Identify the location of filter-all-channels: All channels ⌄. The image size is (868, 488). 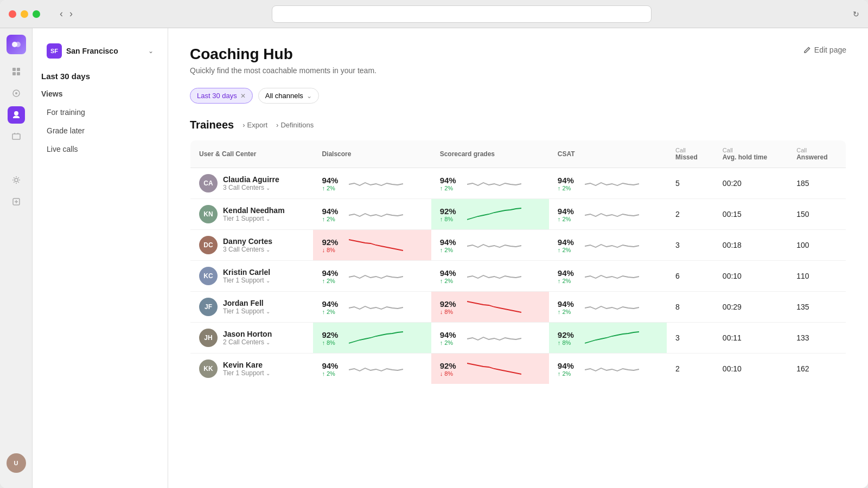
(289, 95).